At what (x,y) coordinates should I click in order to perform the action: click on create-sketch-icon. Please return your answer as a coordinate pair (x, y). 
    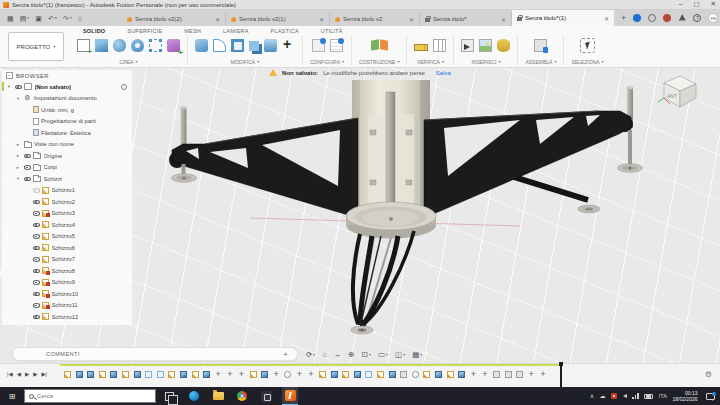
    Looking at the image, I should click on (84, 46).